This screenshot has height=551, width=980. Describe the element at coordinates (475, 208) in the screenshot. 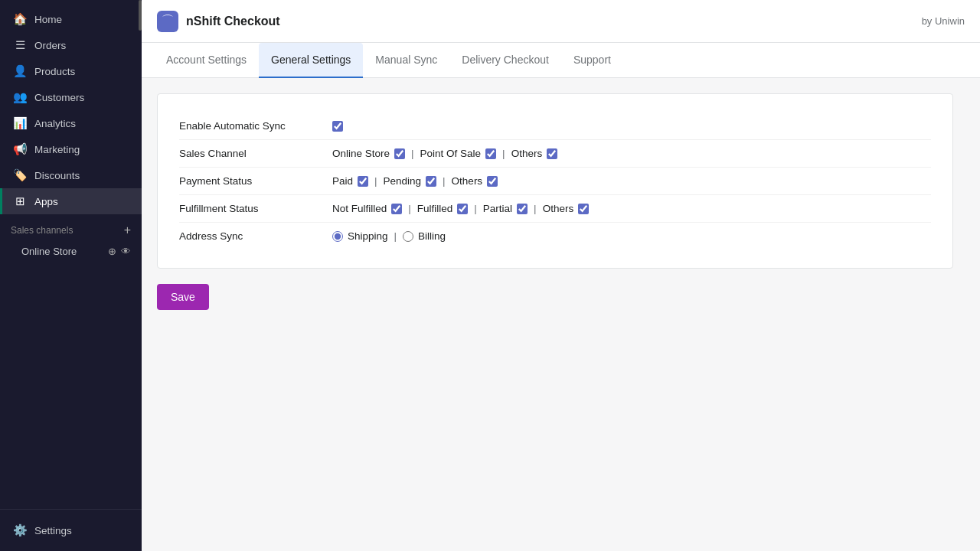

I see `fulfillment-sep2: |` at that location.